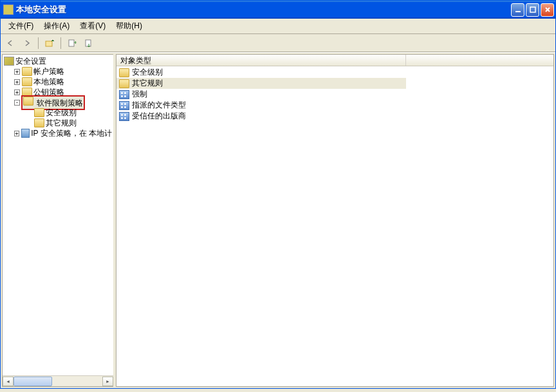 This screenshot has height=392, width=556. What do you see at coordinates (335, 116) in the screenshot?
I see `list-item: 受信任的出版商` at bounding box center [335, 116].